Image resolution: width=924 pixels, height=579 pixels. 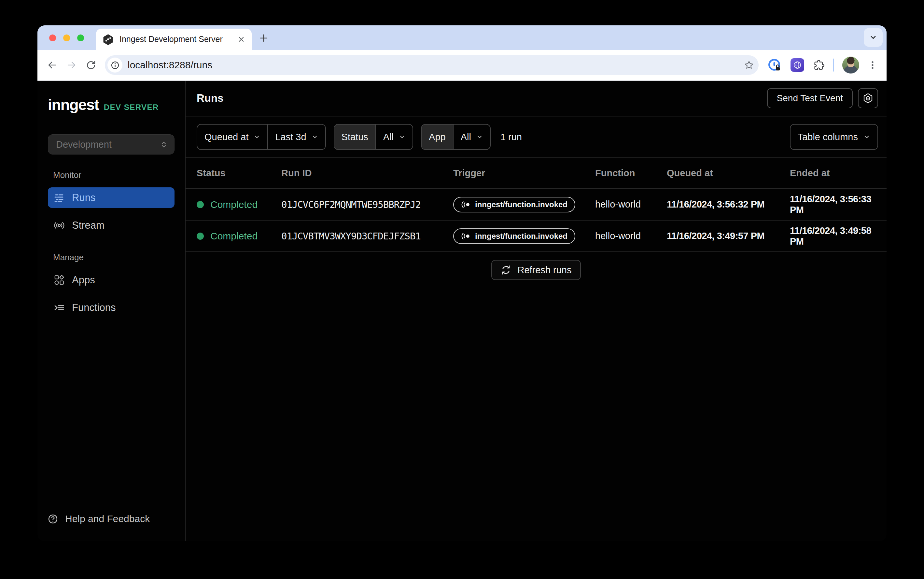 What do you see at coordinates (261, 137) in the screenshot?
I see `time-filter: Queued at Last 3d` at bounding box center [261, 137].